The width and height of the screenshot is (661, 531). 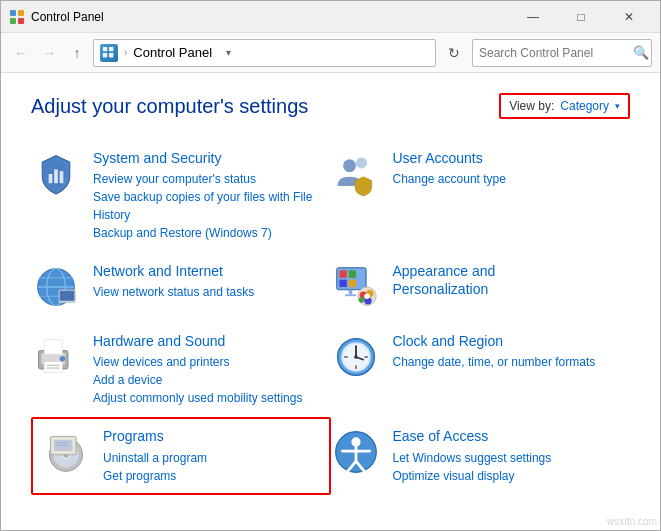 What do you see at coordinates (207, 158) in the screenshot?
I see `category-system-title: System and Security` at bounding box center [207, 158].